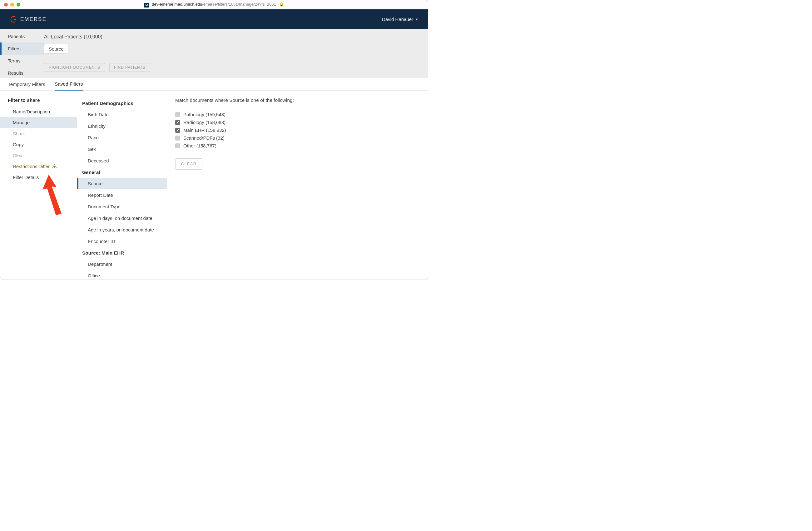 This screenshot has height=531, width=812. Describe the element at coordinates (298, 100) in the screenshot. I see `match-prompt: Match documents where Source is one of t…` at that location.